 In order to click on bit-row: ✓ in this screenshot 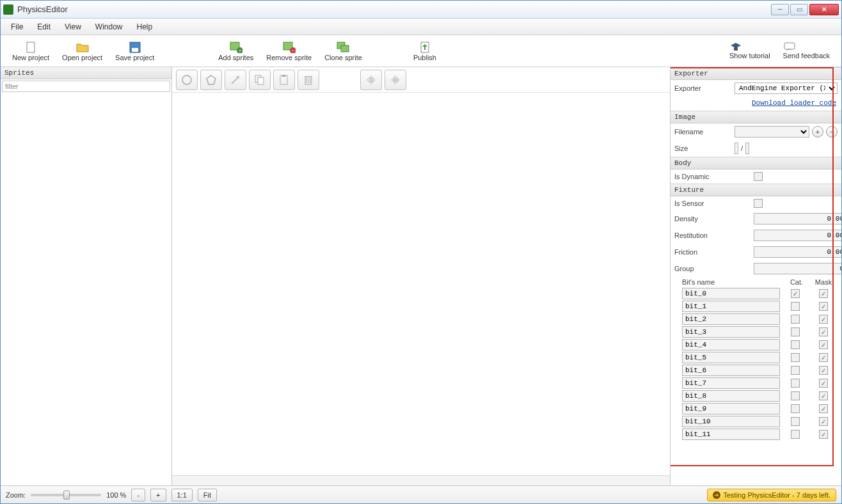, I will do `click(756, 306)`.